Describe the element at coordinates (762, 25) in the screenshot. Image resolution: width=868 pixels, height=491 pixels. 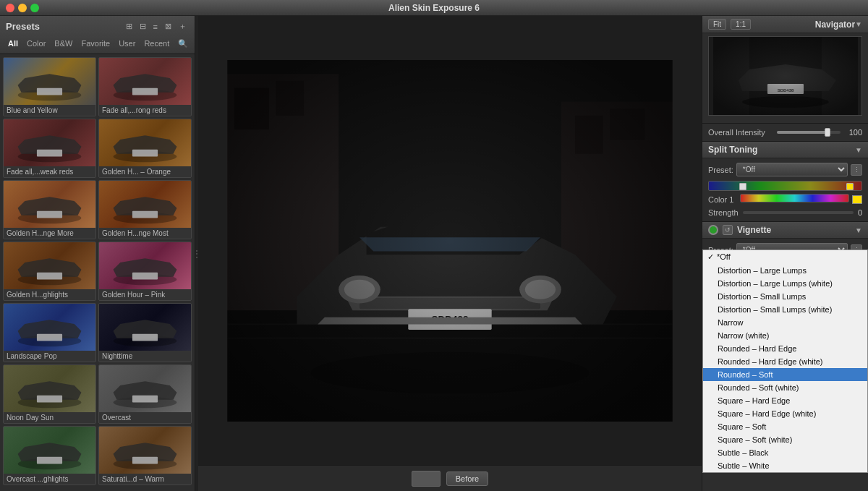
I see `navigator-fit-row: Fit 1:1` at that location.